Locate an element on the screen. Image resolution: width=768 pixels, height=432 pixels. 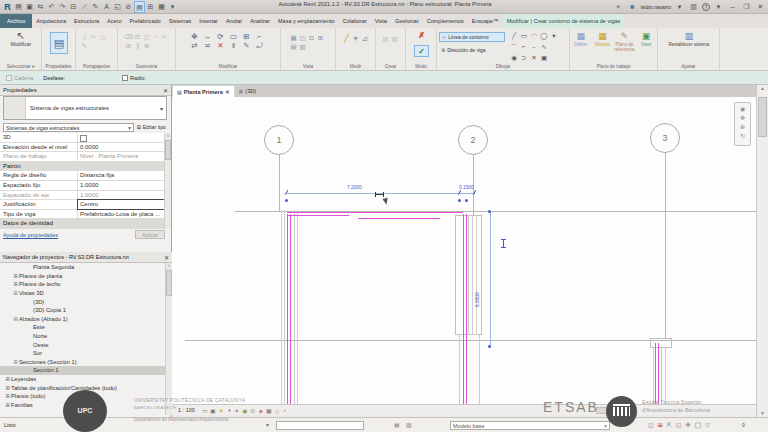
signed-in-user: isidro.navarro is located at coordinates (656, 7).